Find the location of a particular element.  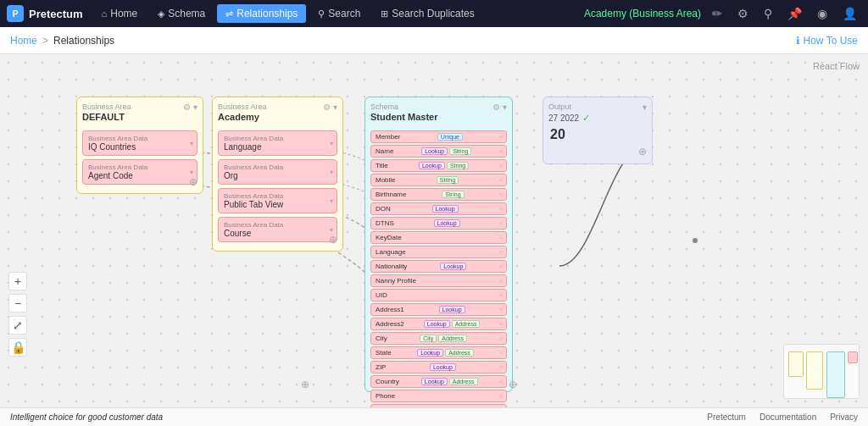

breadcrumb: Home > Relationships is located at coordinates (63, 41).